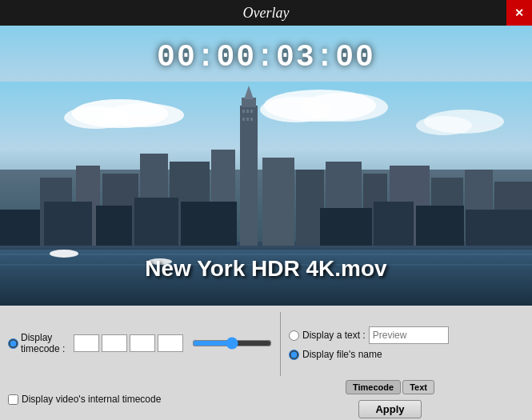 The width and height of the screenshot is (532, 420). I want to click on preview-text-input, so click(409, 335).